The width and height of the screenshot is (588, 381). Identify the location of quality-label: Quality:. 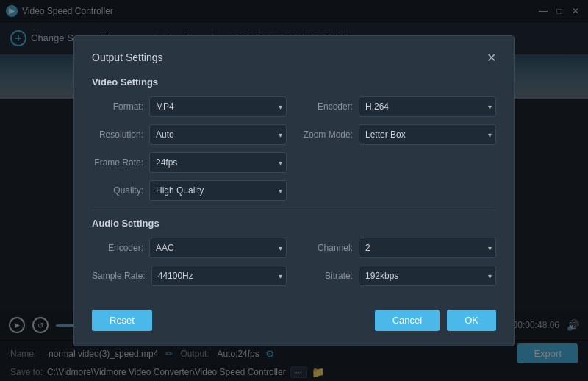
(118, 190).